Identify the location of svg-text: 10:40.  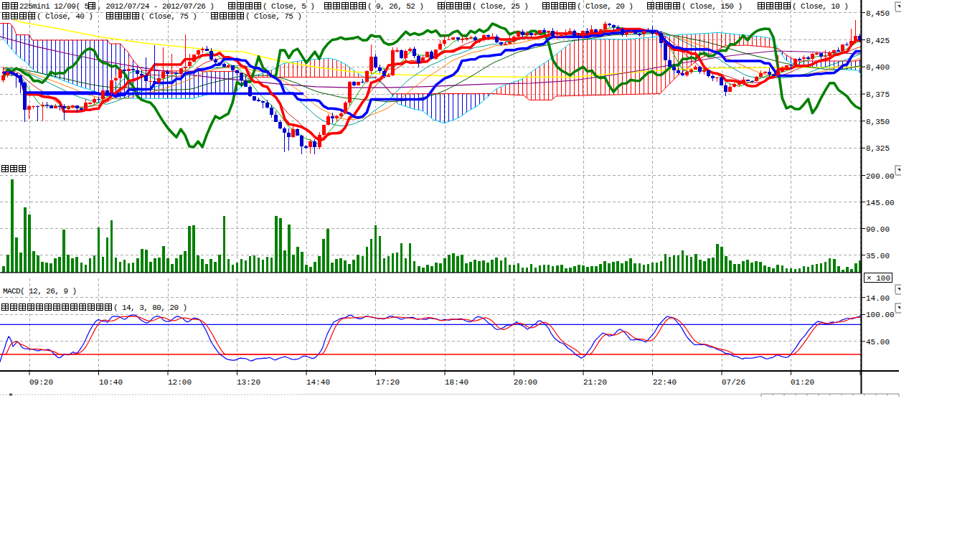
(110, 382).